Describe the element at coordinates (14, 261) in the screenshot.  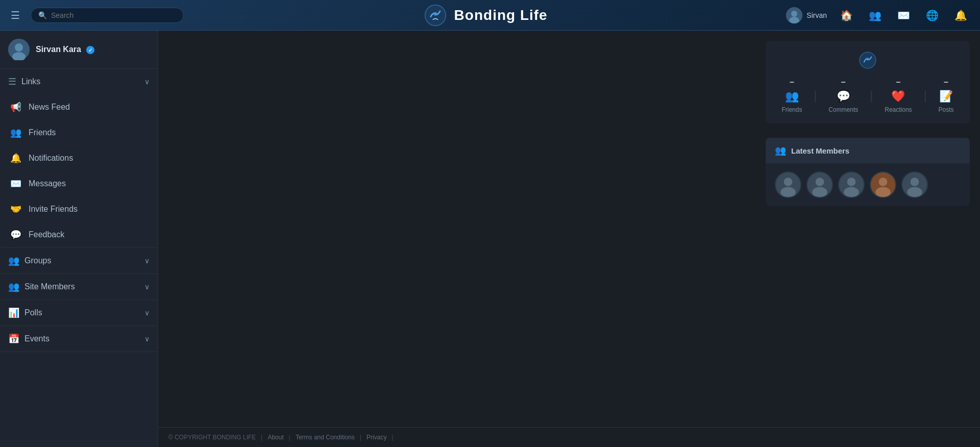
I see `groups-icon: 👥` at that location.